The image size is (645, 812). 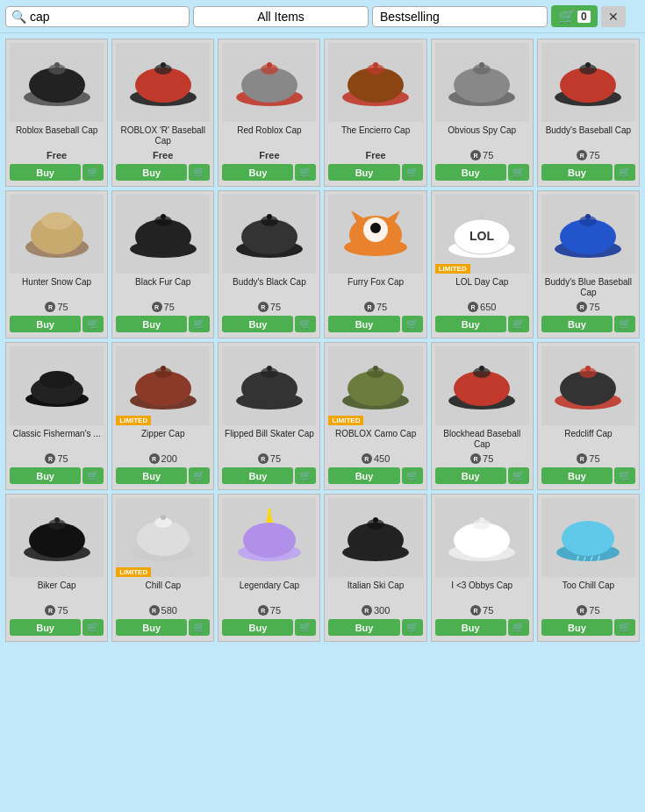 What do you see at coordinates (133, 572) in the screenshot?
I see `limited-badge: LIMITED` at bounding box center [133, 572].